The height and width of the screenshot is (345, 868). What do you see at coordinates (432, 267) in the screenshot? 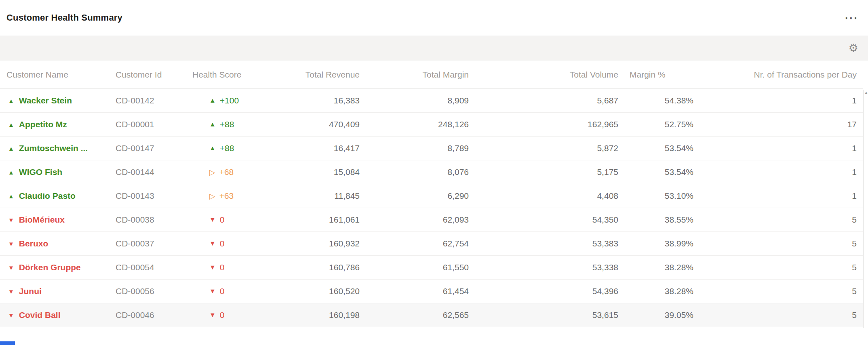
I see `table-row: ▼ Dörken Gruppe CD-00054 ▼ 0 160,786 61,…` at bounding box center [432, 267].